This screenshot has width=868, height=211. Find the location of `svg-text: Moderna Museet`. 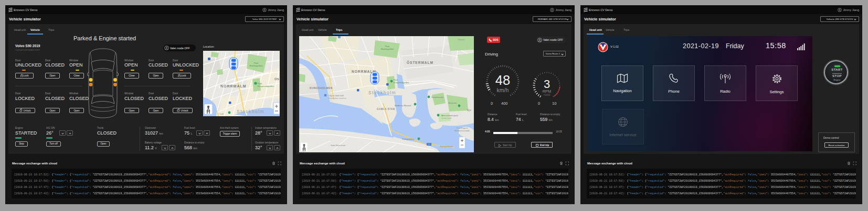

svg-text: Moderna Museet is located at coordinates (403, 106).